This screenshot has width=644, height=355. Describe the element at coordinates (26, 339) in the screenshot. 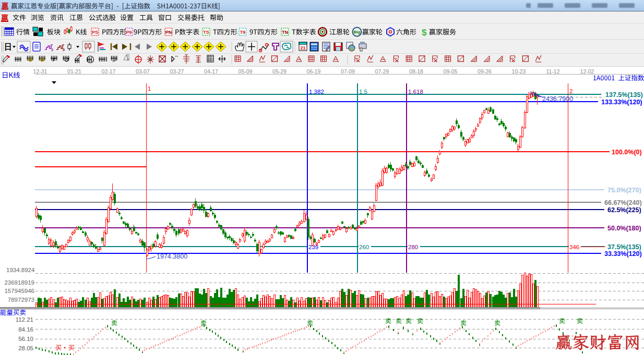

I see `svg-text: 56.10` at that location.